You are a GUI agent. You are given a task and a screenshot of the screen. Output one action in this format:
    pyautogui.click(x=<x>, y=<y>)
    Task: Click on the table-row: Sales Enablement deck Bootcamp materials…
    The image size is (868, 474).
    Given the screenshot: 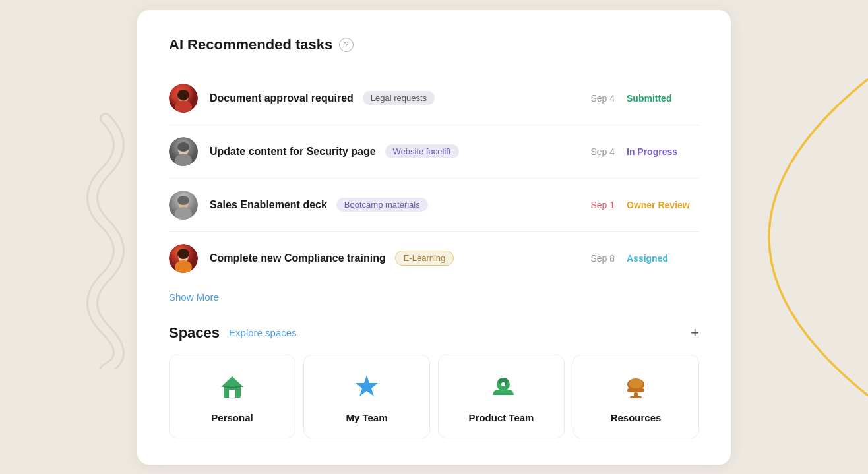 What is the action you would take?
    pyautogui.click(x=434, y=206)
    